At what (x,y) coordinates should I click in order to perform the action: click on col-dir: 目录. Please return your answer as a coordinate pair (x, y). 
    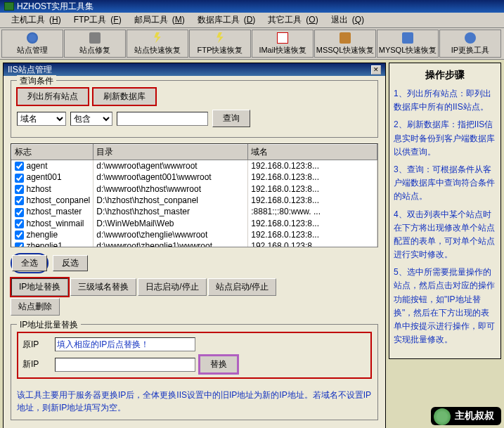
    Looking at the image, I should click on (171, 153).